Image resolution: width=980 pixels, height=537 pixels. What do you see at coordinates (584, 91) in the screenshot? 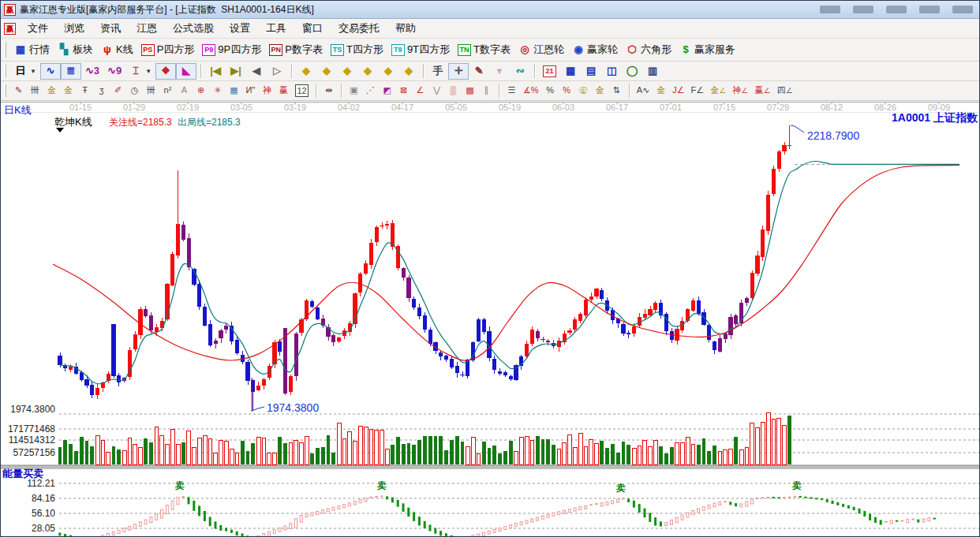
I see `gold-circle-button: ㊎` at bounding box center [584, 91].